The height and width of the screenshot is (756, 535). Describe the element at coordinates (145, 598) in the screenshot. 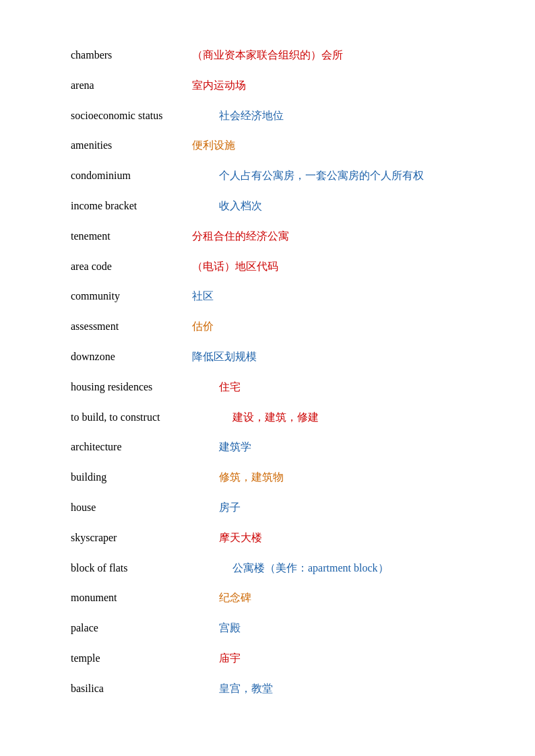

I see `english-term: monument` at that location.